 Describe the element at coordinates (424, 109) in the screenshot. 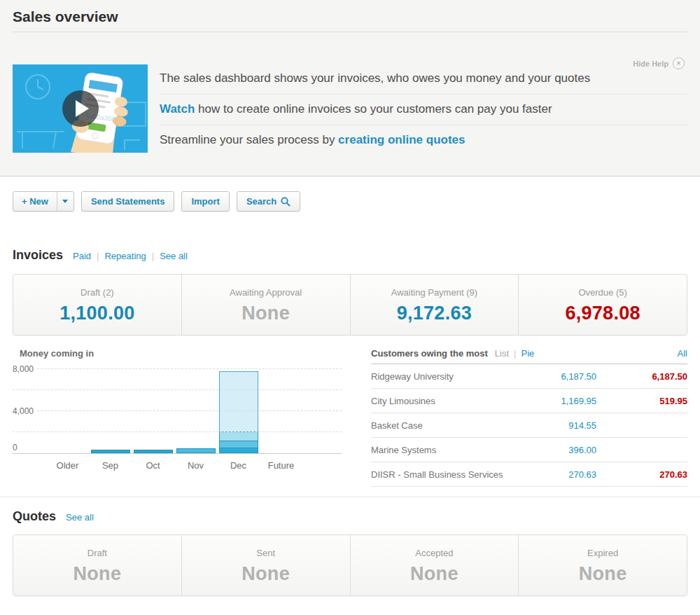

I see `help-text-lines: The sales dashboard shows your invoices,…` at that location.